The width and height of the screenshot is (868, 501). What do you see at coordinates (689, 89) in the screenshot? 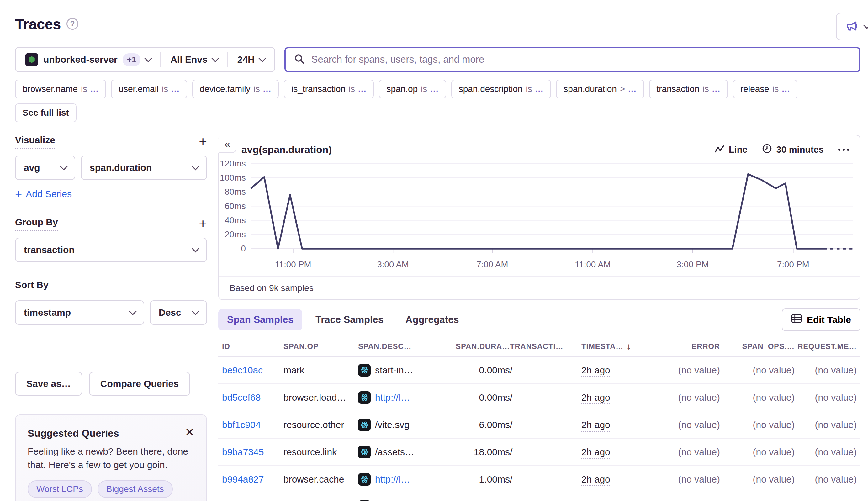
I see `filter-chip-transaction: transactionis...` at bounding box center [689, 89].